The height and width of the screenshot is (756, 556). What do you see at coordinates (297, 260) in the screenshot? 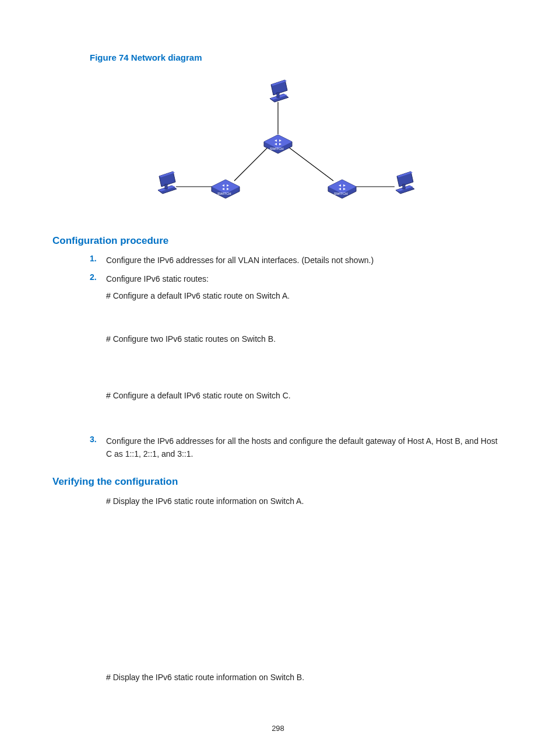
I see `step-1: 1. Configure the IPv6 addresses for all …` at bounding box center [297, 260].